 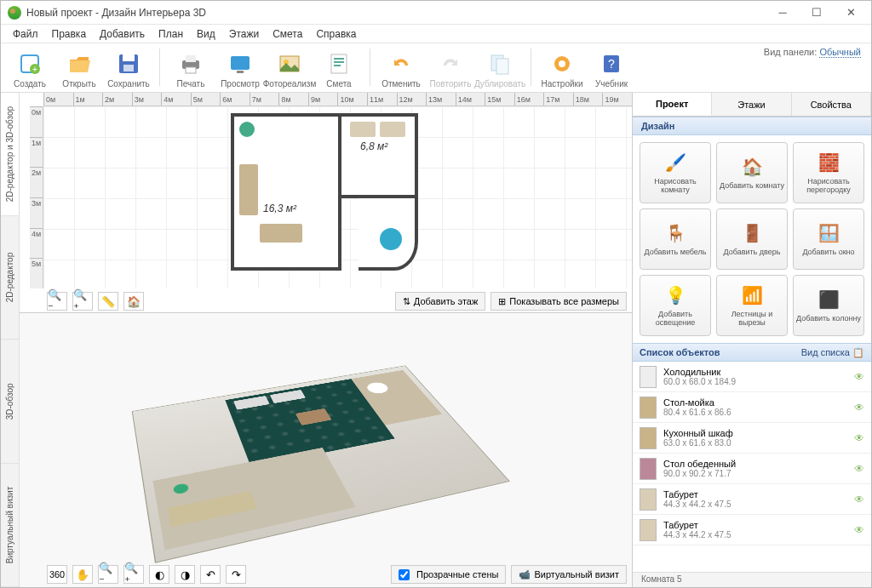 I want to click on design-add-light-button: 💡Добавить освещение, so click(x=675, y=305).